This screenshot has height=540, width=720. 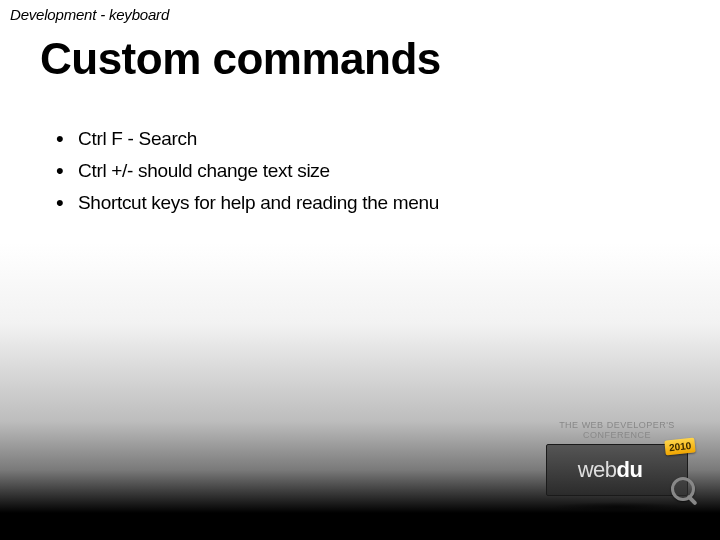 What do you see at coordinates (364, 139) in the screenshot?
I see `list-item: Ctrl F - Search` at bounding box center [364, 139].